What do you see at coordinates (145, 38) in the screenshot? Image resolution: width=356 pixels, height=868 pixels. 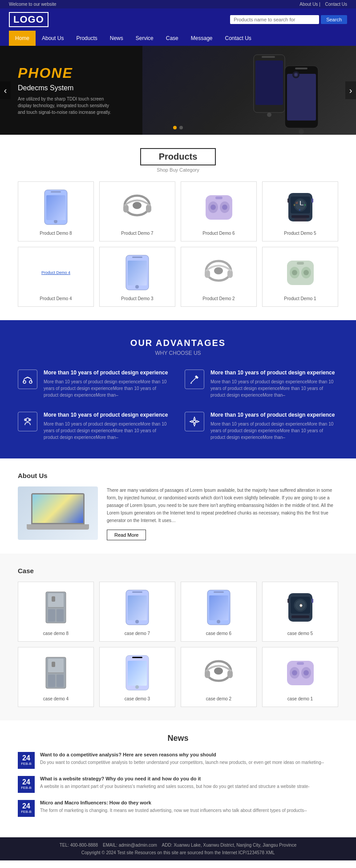 I see `nav-service: Service` at bounding box center [145, 38].